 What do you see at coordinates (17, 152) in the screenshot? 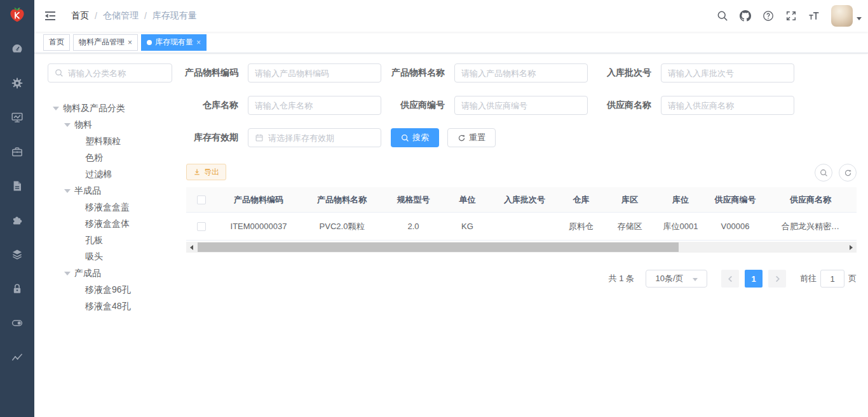
I see `sidebar-icon-toolbox` at bounding box center [17, 152].